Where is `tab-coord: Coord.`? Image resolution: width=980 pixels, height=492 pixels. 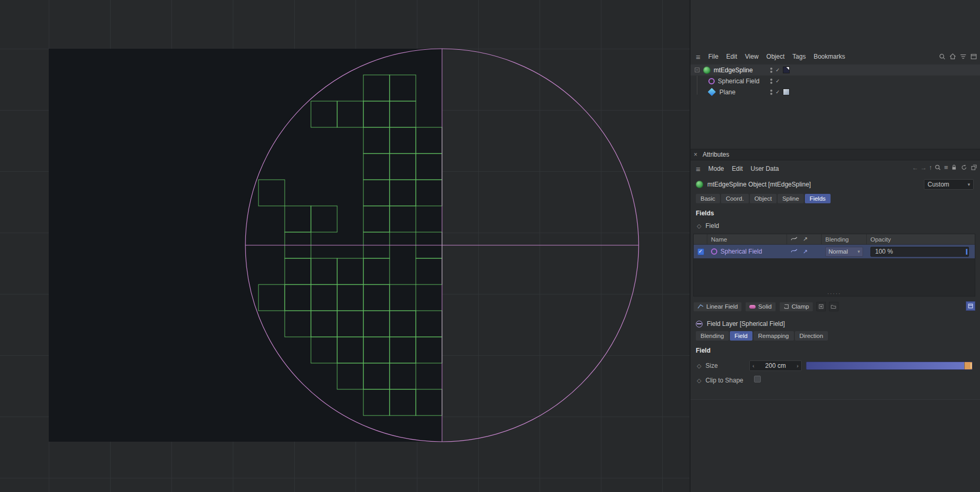
tab-coord: Coord. is located at coordinates (735, 199).